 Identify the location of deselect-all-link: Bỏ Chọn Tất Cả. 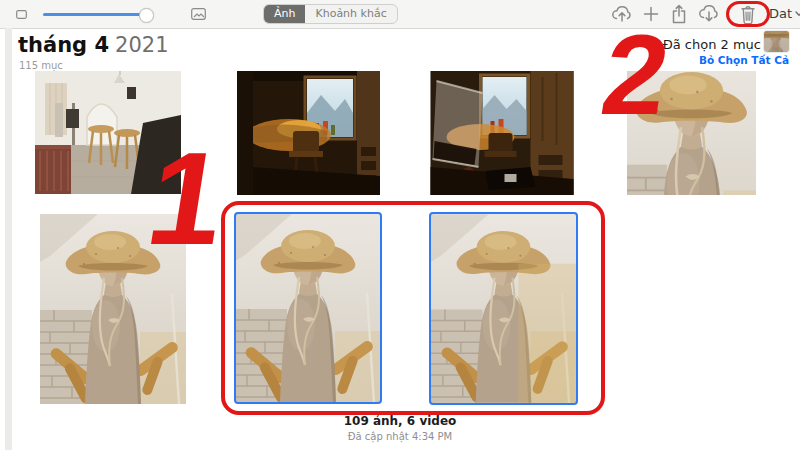
(744, 60).